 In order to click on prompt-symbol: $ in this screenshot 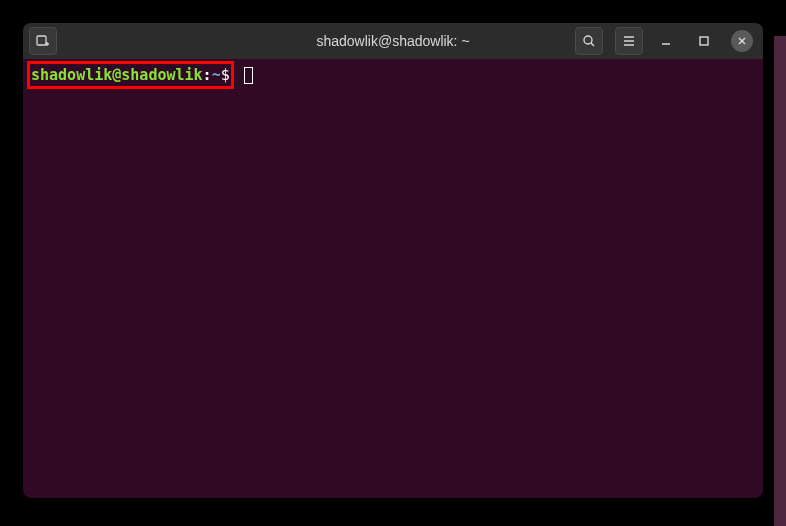, I will do `click(226, 75)`.